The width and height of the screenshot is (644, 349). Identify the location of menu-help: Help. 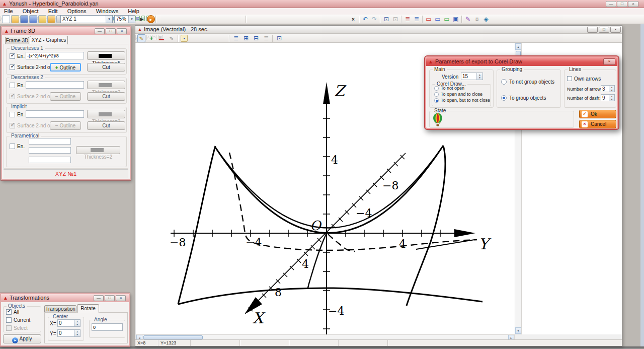
(134, 11).